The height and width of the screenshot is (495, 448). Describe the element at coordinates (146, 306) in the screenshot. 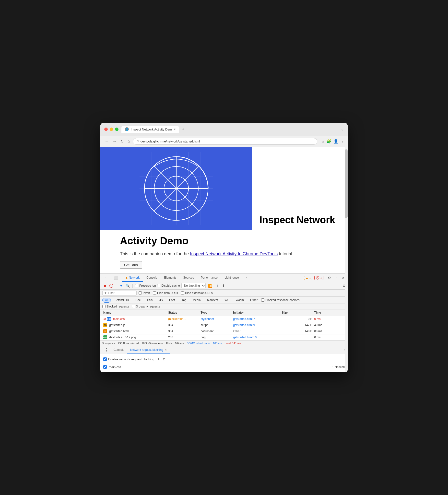

I see `third-party-requests-label: 3rd-party requests` at that location.